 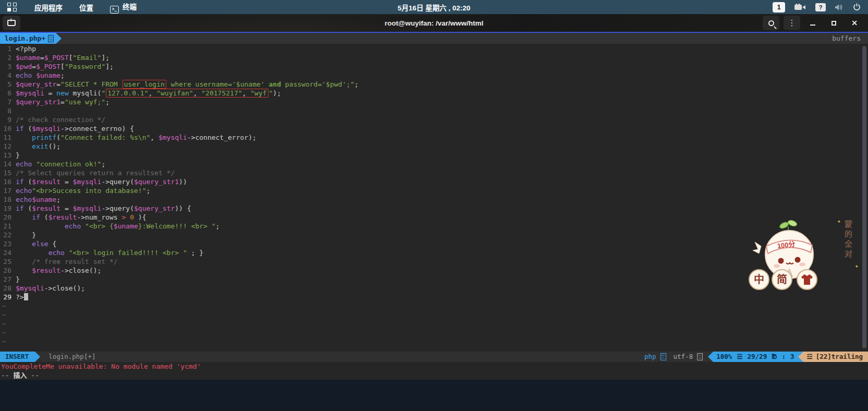 I want to click on code-line: 7$query_str1="use wyf;";, so click(x=434, y=102).